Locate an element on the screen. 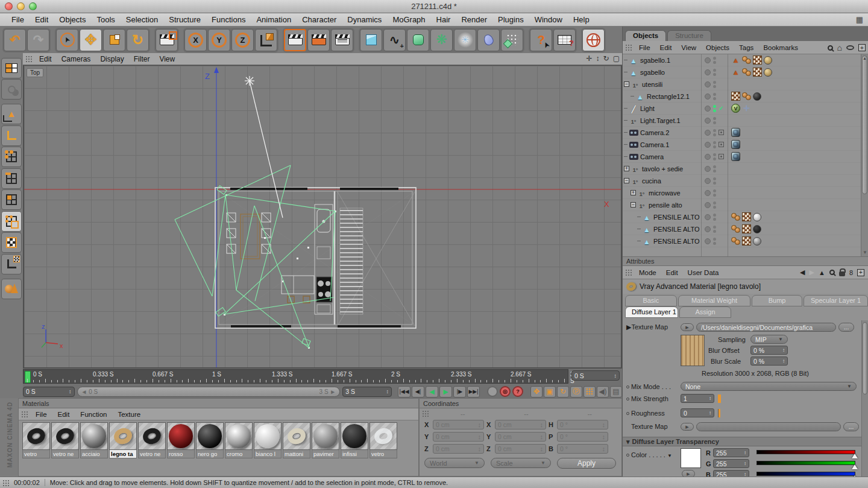 Image resolution: width=868 pixels, height=488 pixels. record-disabled-button is located at coordinates (492, 391).